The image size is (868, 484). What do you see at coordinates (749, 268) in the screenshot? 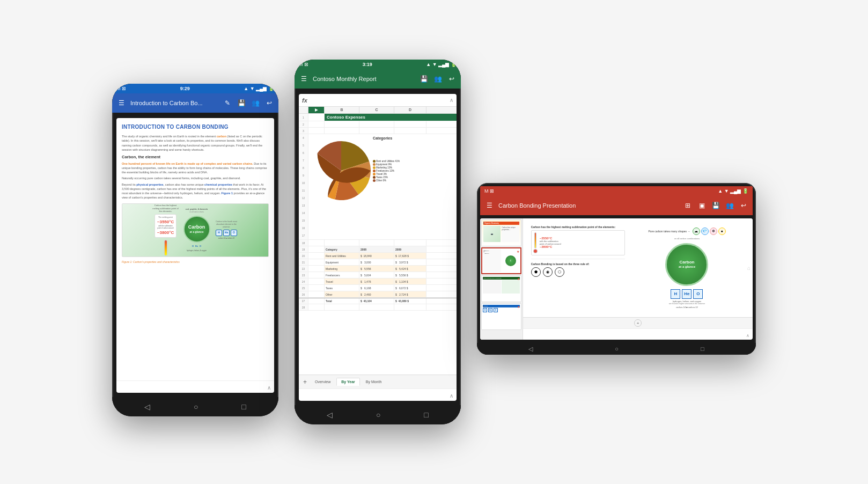
I see `home-icon: ⌂` at bounding box center [749, 268].